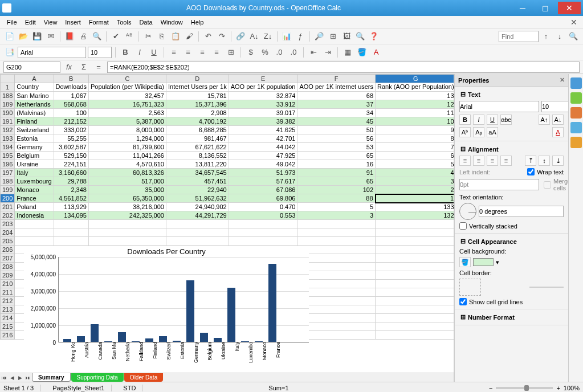  What do you see at coordinates (313, 52) in the screenshot?
I see `indent-dec-icon: ⇤` at bounding box center [313, 52].